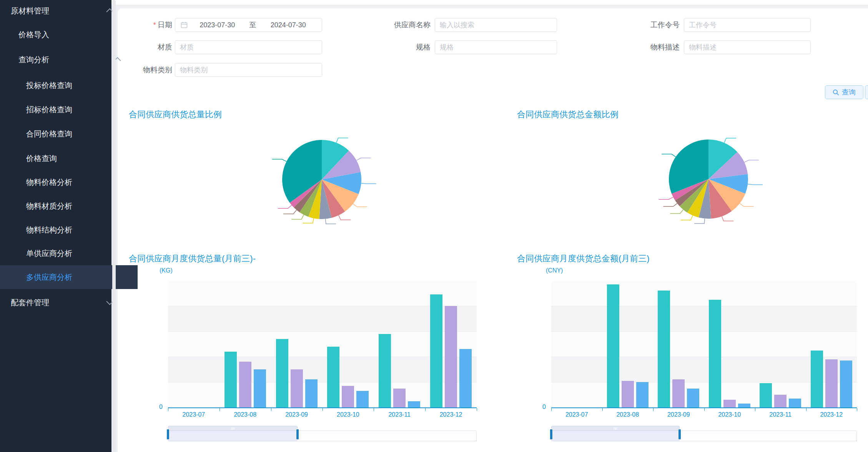 The height and width of the screenshot is (452, 868). Describe the element at coordinates (69, 206) in the screenshot. I see `sidebar-item-material-texture-analysis: 物料材质分析` at that location.